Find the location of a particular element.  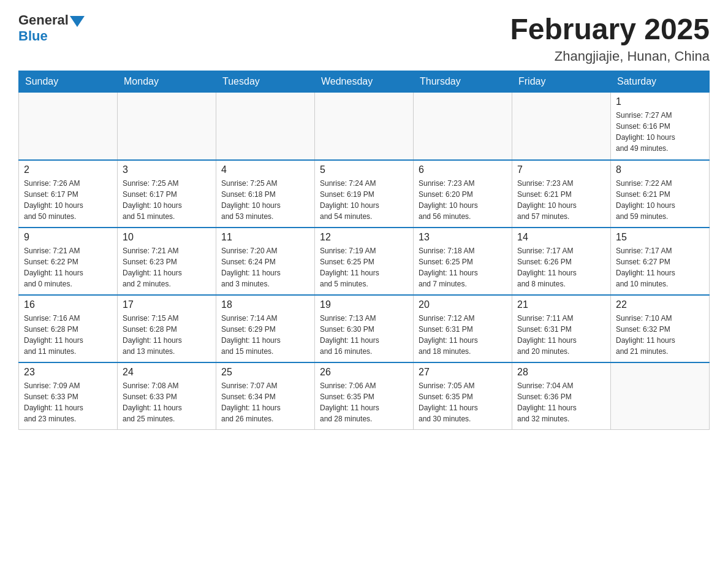

day-number: 19 is located at coordinates (364, 305).